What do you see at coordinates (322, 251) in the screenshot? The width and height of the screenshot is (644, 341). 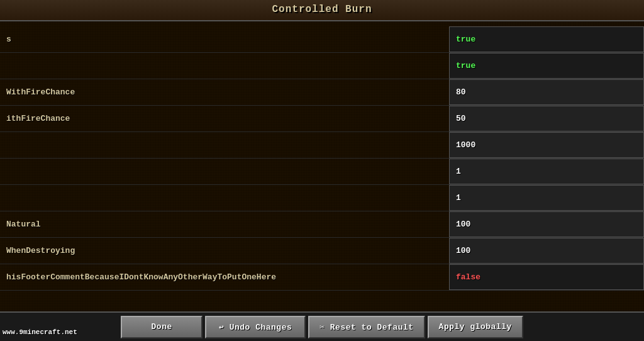 I see `table-row: WhenDestroying100` at bounding box center [322, 251].